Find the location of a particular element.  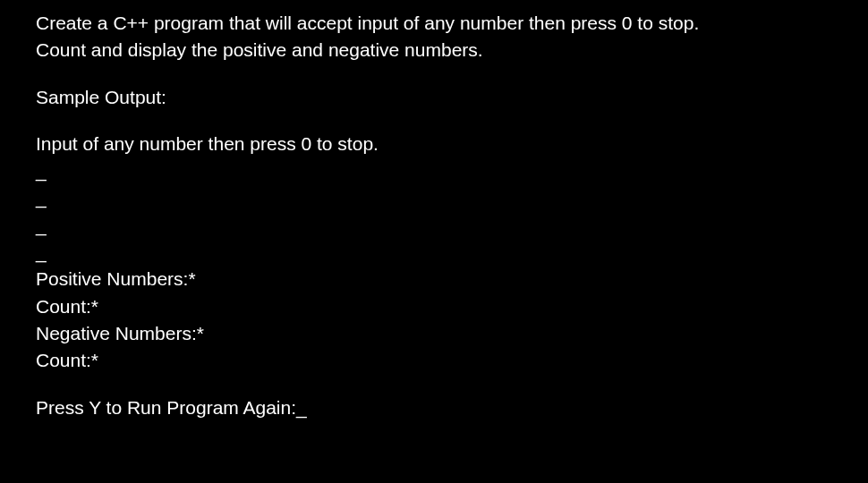

positive-numbers-label: Positive Numbers:* is located at coordinates (434, 279).